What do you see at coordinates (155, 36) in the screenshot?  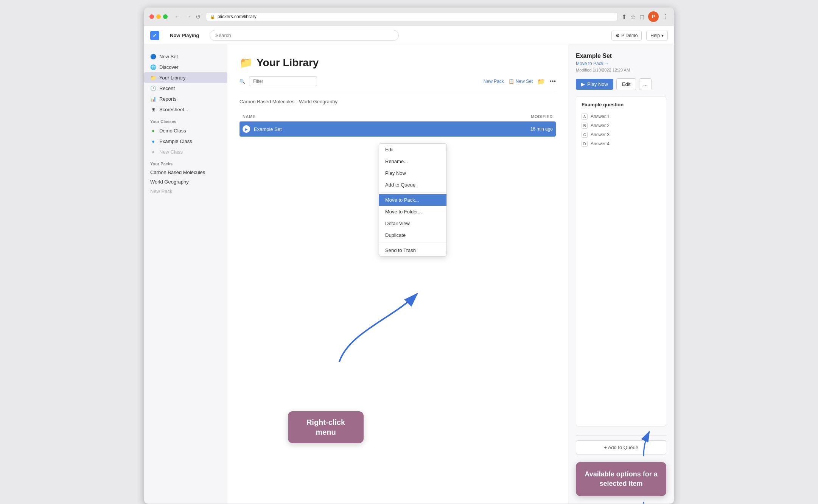 I see `app-logo: ✓` at bounding box center [155, 36].